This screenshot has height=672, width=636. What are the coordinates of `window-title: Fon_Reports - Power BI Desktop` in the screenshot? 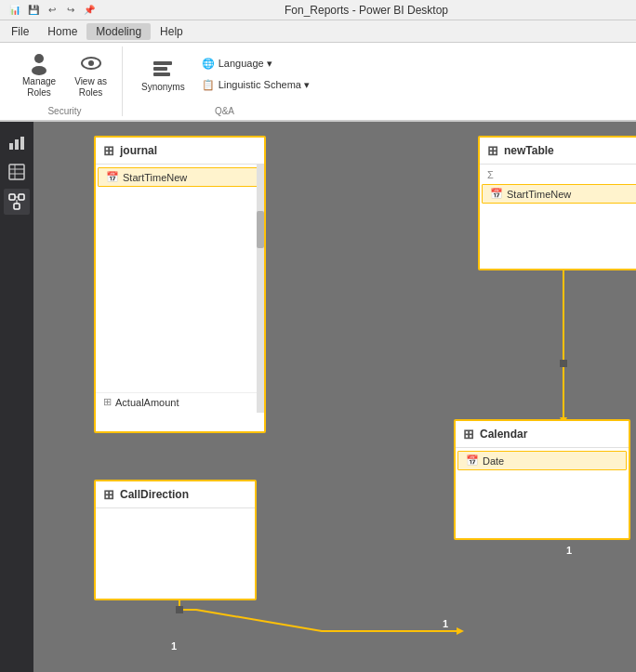 It's located at (366, 10).